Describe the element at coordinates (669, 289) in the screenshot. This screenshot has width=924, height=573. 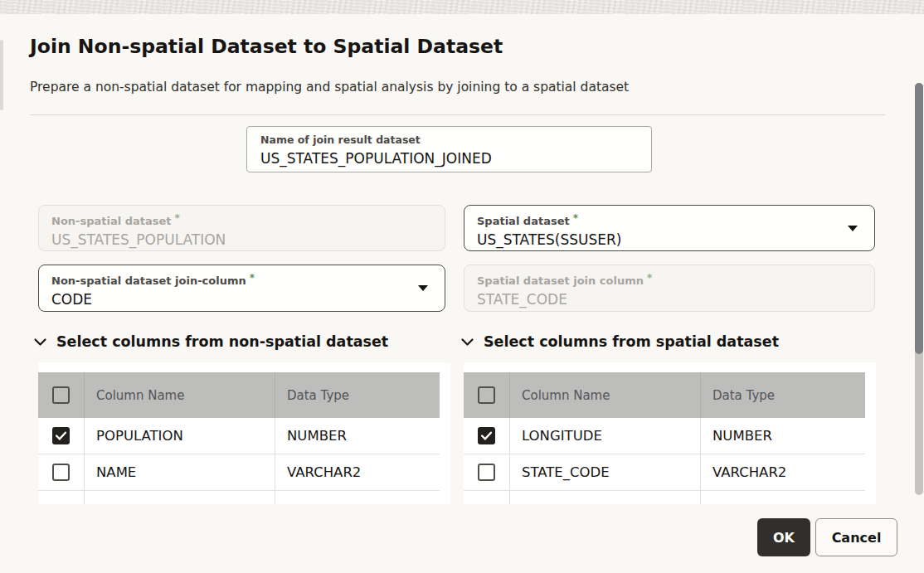
I see `spatial-join-column-field: Spatial dataset join column* STATE_CODE` at that location.